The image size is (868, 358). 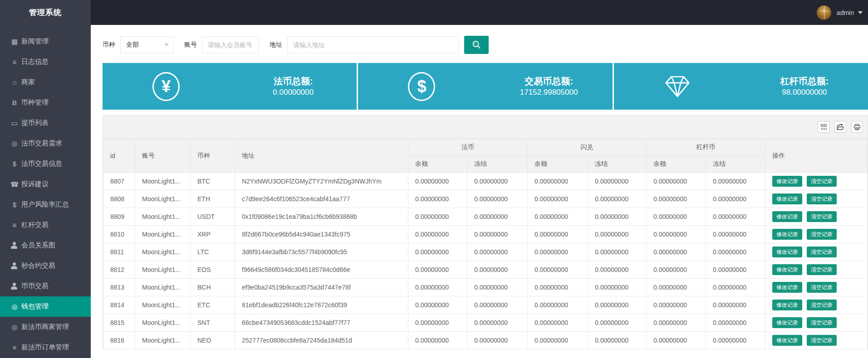 What do you see at coordinates (322, 305) in the screenshot?
I see `cell-address: 81ebf1deadb226f40fc12e7872c60f39` at bounding box center [322, 305].